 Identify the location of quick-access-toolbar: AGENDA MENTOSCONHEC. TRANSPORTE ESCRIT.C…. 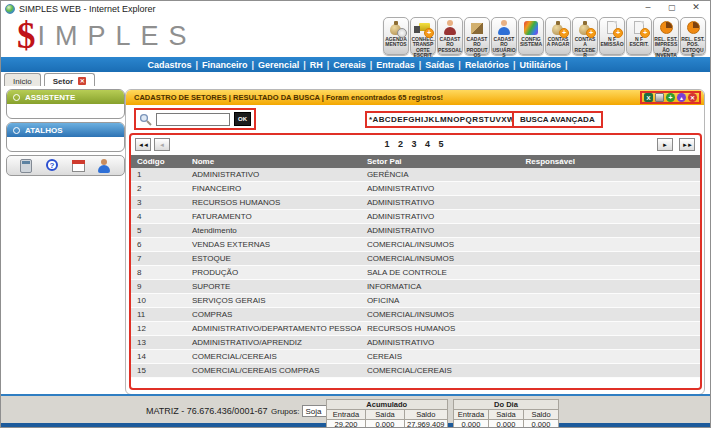
(544, 36).